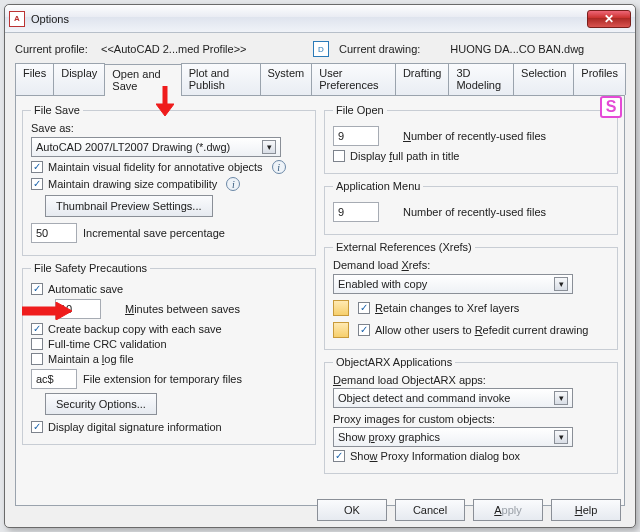 This screenshot has width=640, height=532. Describe the element at coordinates (90, 268) in the screenshot. I see `file-safety-legend: File Safety Precautions` at that location.